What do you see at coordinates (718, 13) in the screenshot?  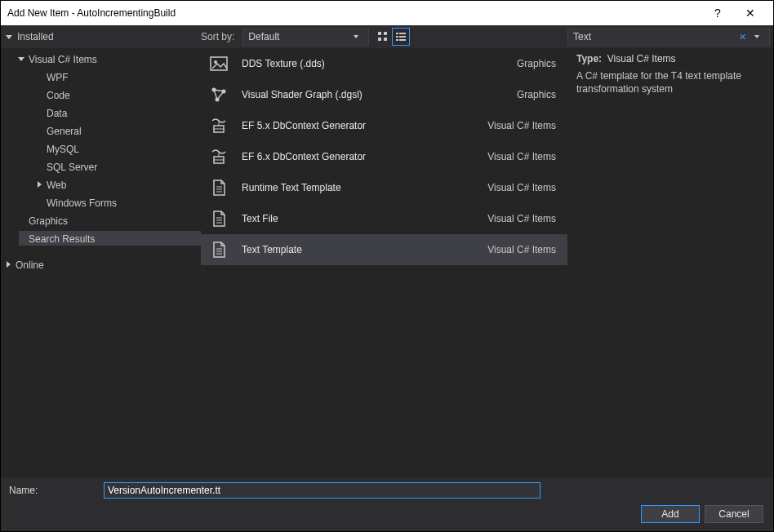 I see `help-button: ?` at bounding box center [718, 13].